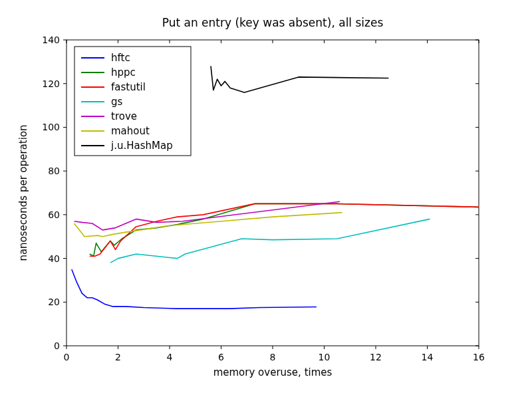 Image resolution: width=532 pixels, height=399 pixels. Describe the element at coordinates (376, 357) in the screenshot. I see `x-tick-label: 12` at that location.